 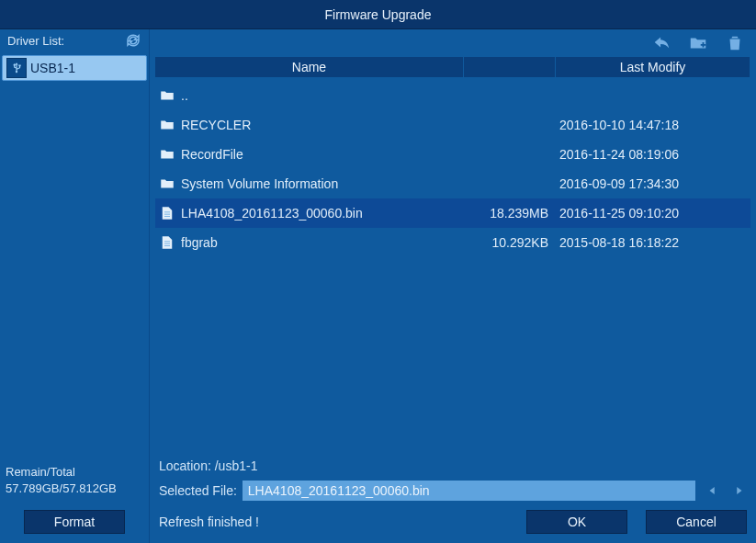 I want to click on refresh-icon, so click(x=133, y=40).